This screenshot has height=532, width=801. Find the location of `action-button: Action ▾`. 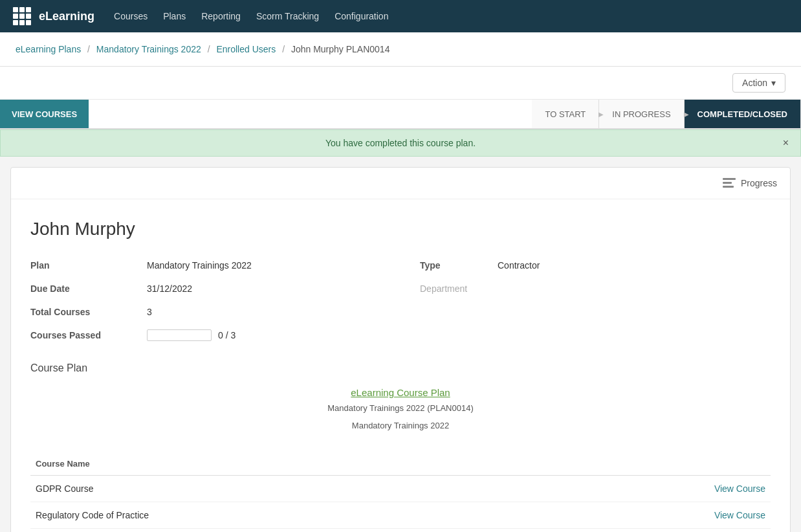

action-button: Action ▾ is located at coordinates (759, 83).